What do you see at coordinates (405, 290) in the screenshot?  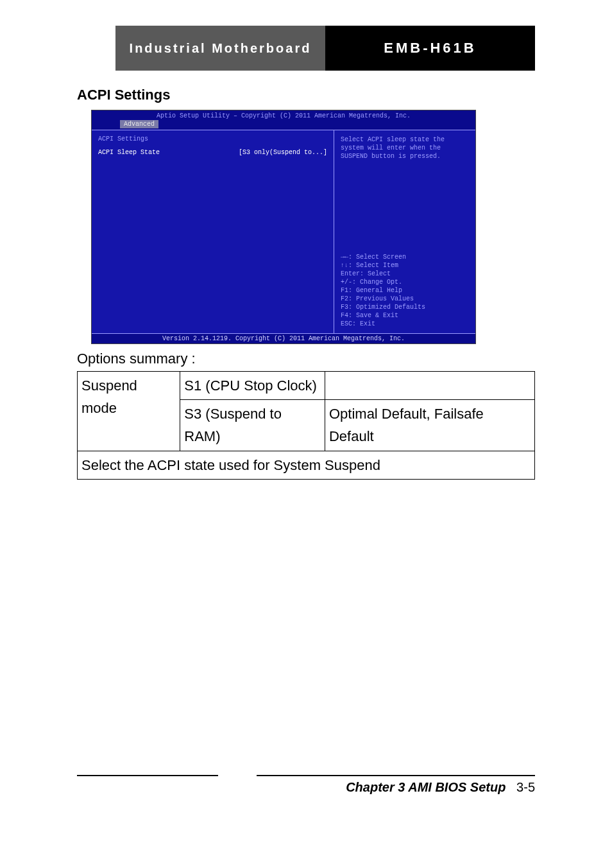 I see `bios-nav-help: →←: Select Screen ↑↓: Select Item Enter:…` at bounding box center [405, 290].